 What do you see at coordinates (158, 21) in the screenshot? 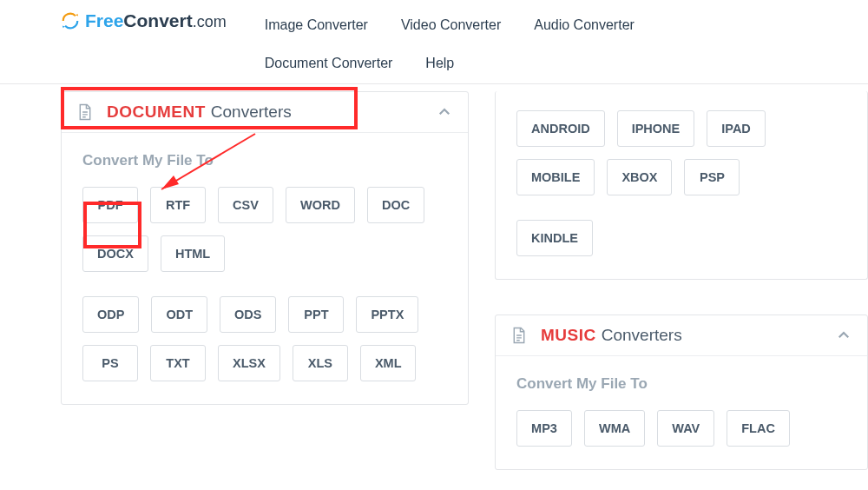
I see `logo-text-convert: Convert` at bounding box center [158, 21].